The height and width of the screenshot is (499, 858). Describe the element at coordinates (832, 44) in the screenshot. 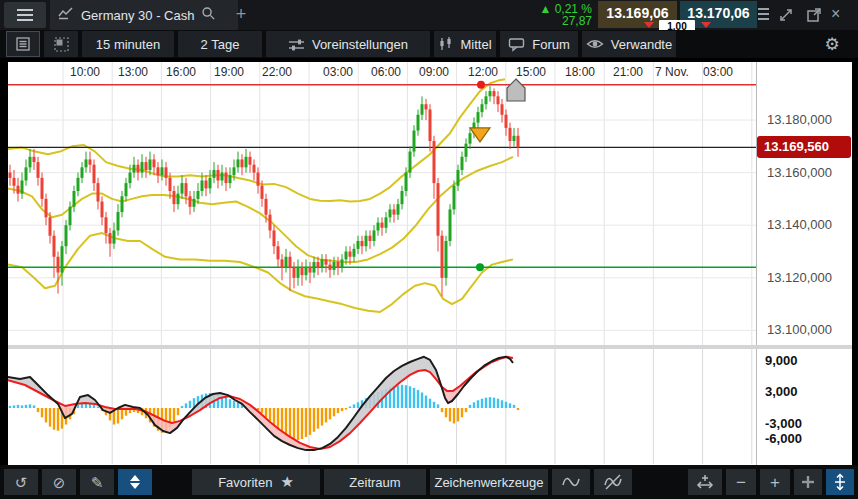

I see `gear-icon: ⚙` at that location.